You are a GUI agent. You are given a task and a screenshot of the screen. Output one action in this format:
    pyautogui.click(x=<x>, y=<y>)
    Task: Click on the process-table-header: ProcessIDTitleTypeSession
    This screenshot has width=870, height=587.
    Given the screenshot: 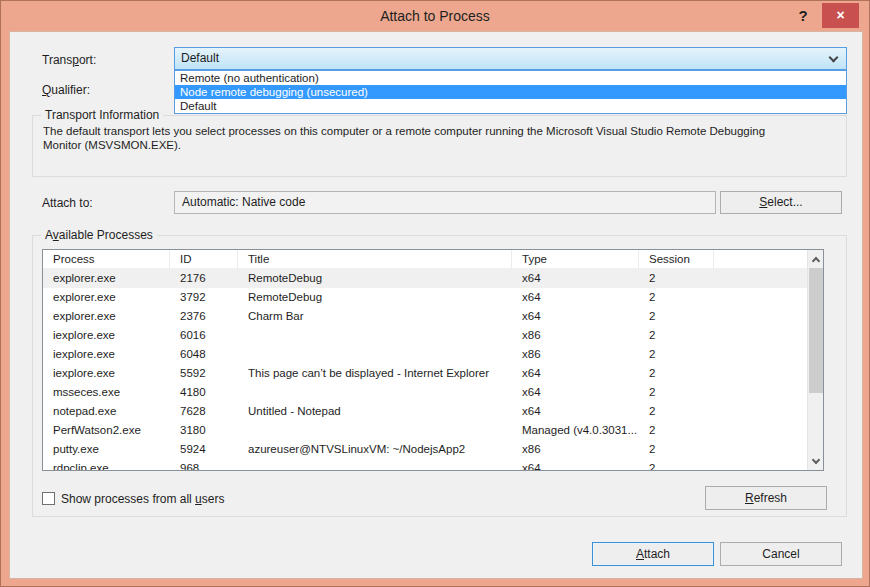 What is the action you would take?
    pyautogui.click(x=426, y=260)
    